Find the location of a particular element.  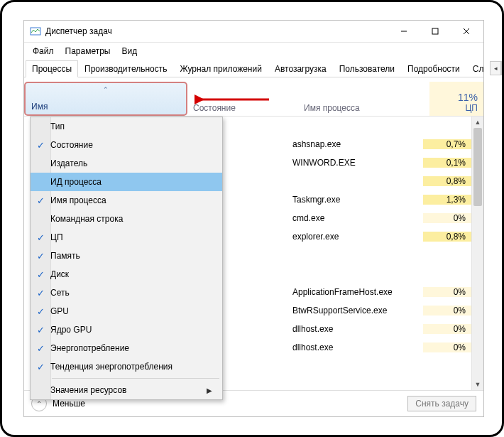

cell-process-name: WINWORD.EXE is located at coordinates (355, 163).